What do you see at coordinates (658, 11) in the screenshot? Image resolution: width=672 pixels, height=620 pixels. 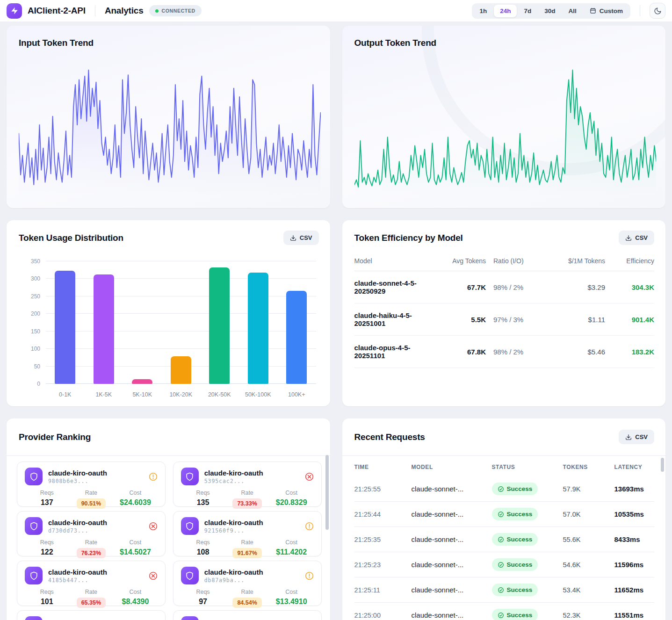 I see `dark-mode-toggle` at bounding box center [658, 11].